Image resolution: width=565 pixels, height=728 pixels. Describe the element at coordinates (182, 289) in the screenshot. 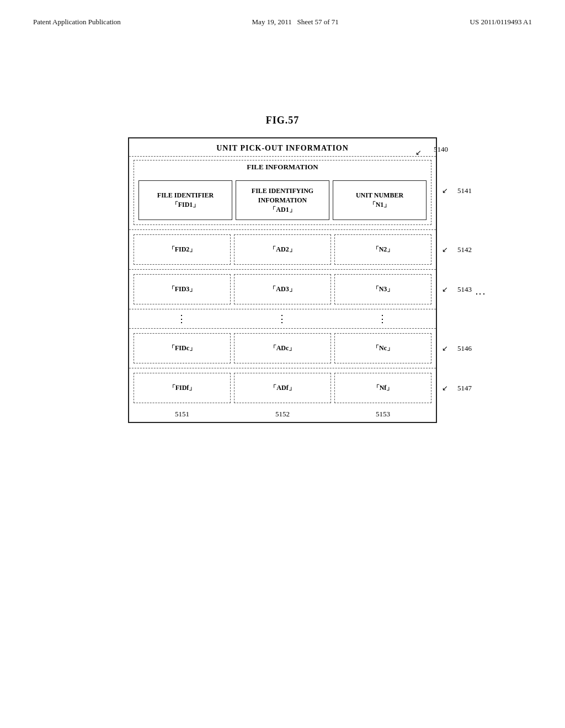

I see `col-fid3: 「FID3」` at that location.